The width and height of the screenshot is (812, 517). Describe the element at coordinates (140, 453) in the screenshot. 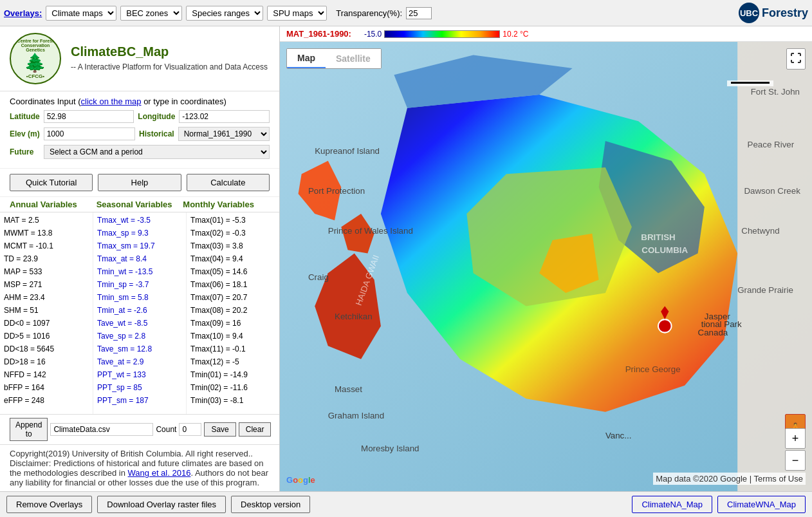

I see `copyright-text: Copyright(2019) University of British Co…` at that location.